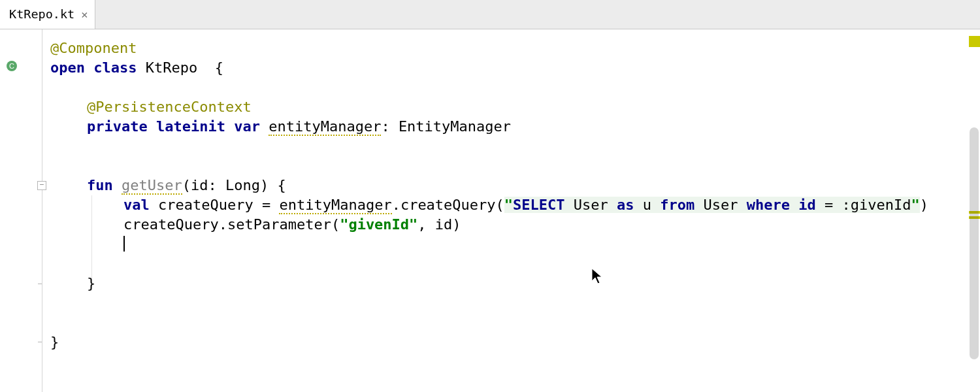  I want to click on local-var: createQuery, so click(206, 205).